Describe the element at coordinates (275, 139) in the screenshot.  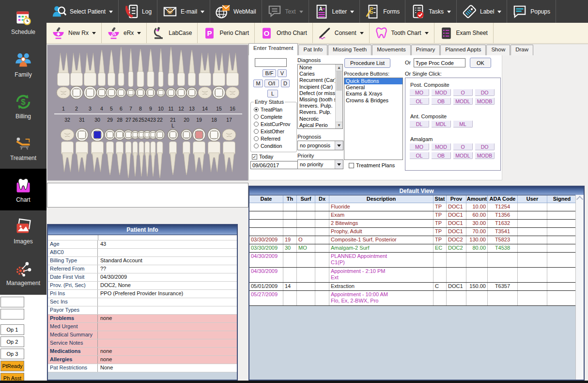
I see `entry-status-radio-referred: Referred` at that location.